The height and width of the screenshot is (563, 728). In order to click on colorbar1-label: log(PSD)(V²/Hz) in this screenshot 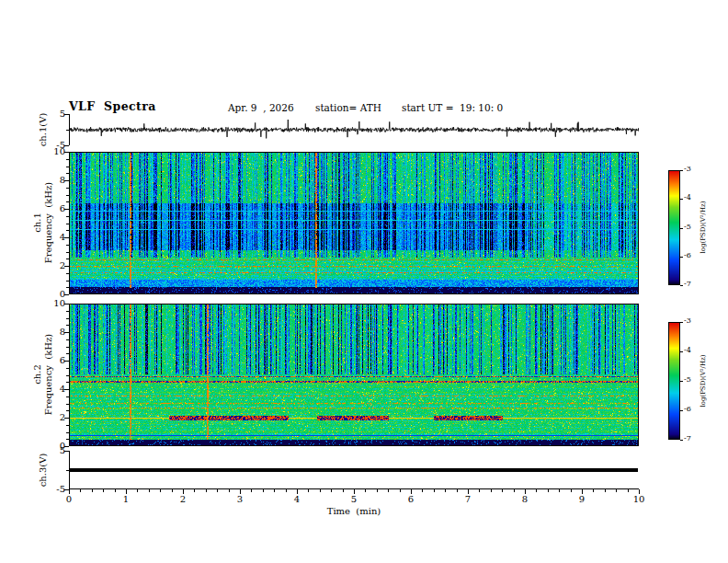, I will do `click(704, 228)`.